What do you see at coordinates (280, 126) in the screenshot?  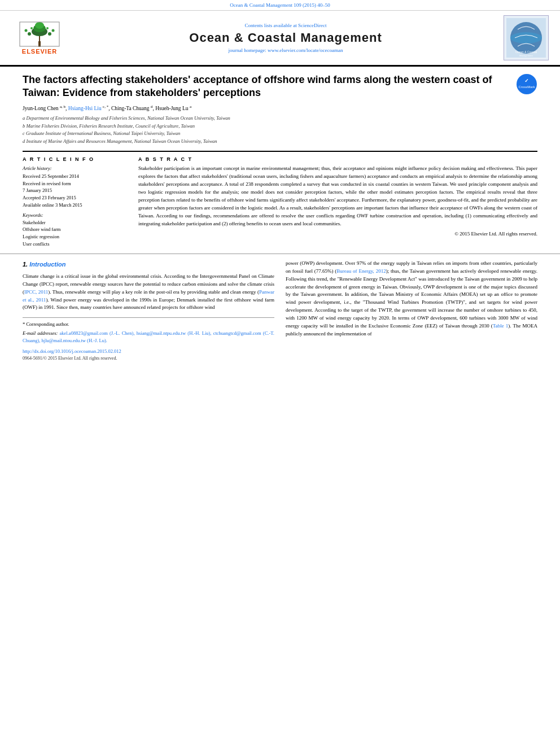 I see `affiliation-b: b Marine Fisheries Division, Fisheries R…` at bounding box center [280, 126].